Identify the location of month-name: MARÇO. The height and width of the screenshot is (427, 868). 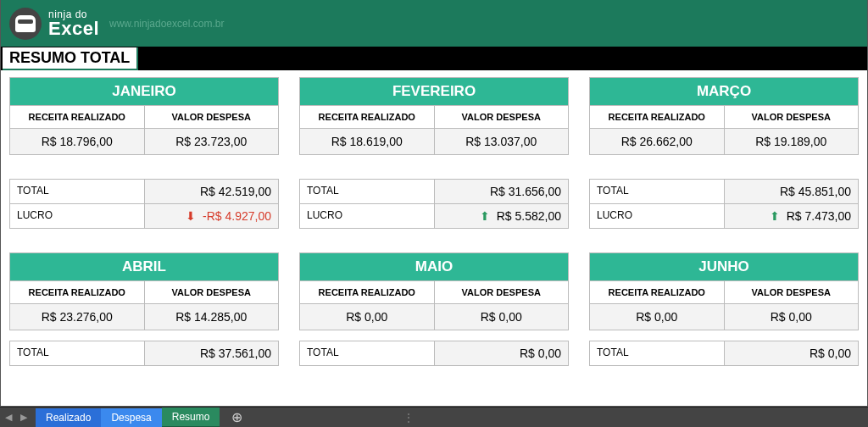
(724, 92).